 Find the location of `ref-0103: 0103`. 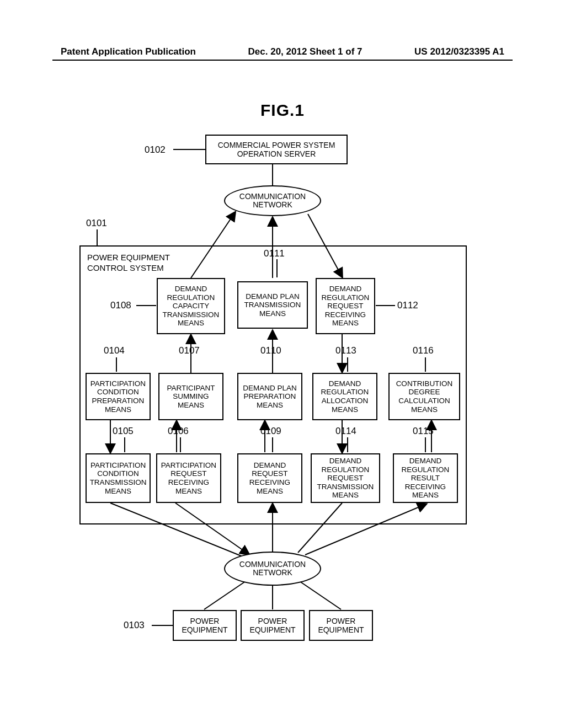

ref-0103: 0103 is located at coordinates (134, 625).